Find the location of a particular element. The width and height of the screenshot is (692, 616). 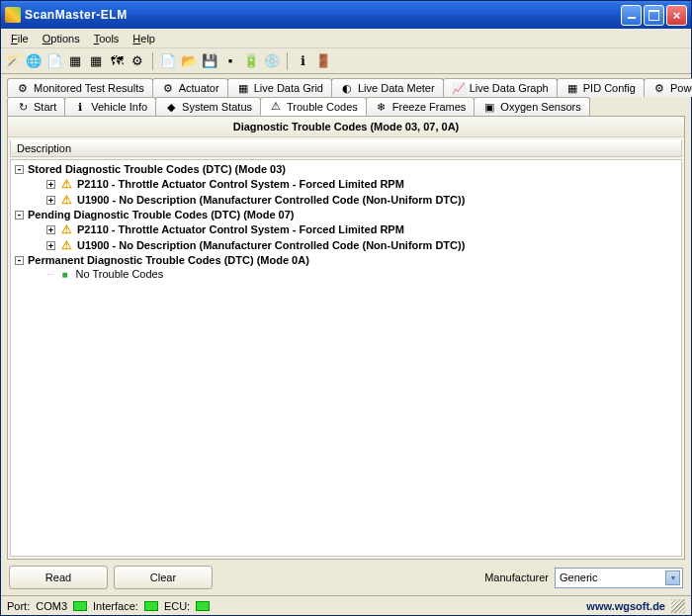

tool-open-icon: 📂 is located at coordinates (189, 61).